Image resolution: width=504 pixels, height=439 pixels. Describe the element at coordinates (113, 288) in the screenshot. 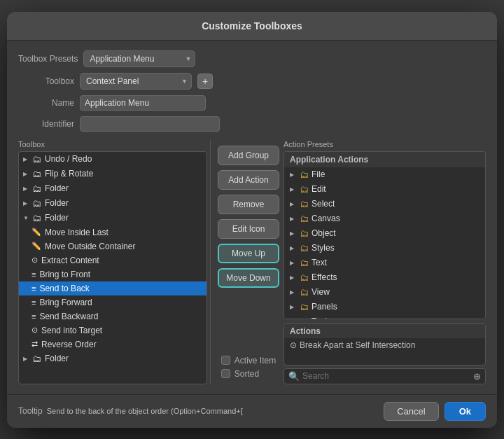

I see `tree-item-send-to-back: ≡ Send to Back` at that location.